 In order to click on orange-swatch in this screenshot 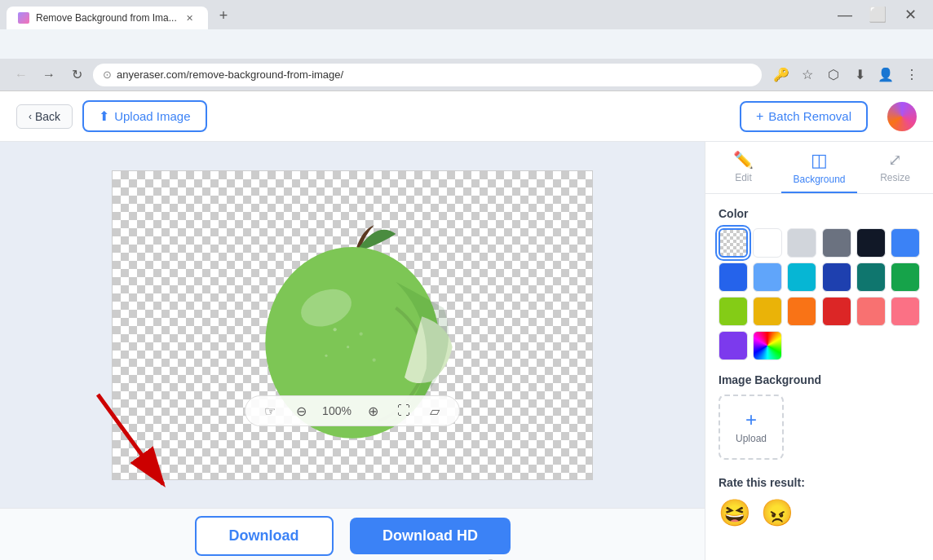, I will do `click(802, 311)`.